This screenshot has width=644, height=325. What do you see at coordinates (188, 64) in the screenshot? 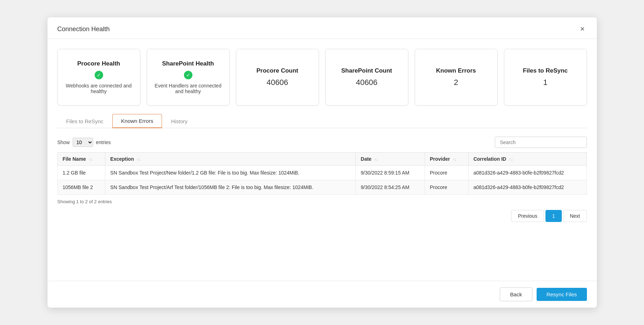
I see `sharepoint-health-title: SharePoint Health` at bounding box center [188, 64].